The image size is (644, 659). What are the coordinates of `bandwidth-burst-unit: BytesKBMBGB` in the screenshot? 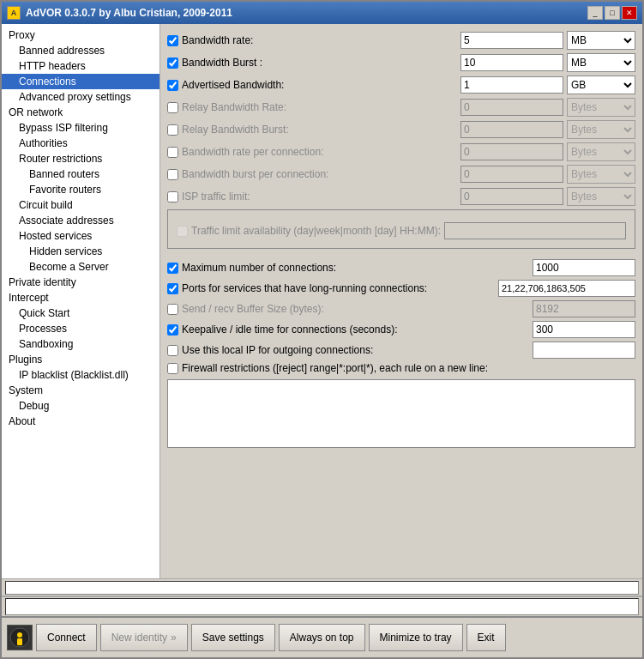 It's located at (601, 63).